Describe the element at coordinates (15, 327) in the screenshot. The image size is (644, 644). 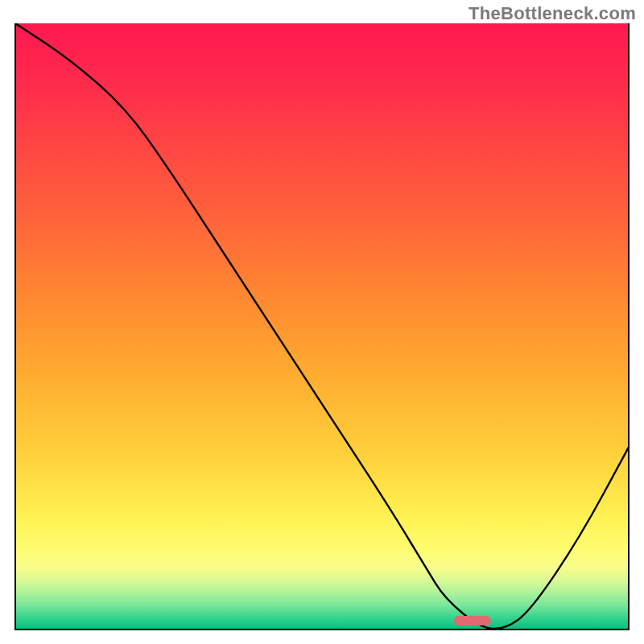
I see `axis-left` at that location.